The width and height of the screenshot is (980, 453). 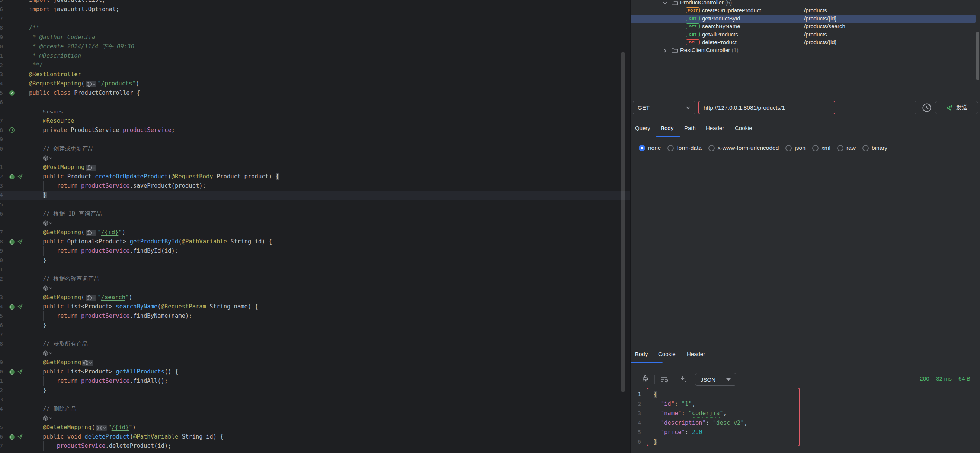 I want to click on code-line: 14@RequestMapping("/products"), so click(x=315, y=84).